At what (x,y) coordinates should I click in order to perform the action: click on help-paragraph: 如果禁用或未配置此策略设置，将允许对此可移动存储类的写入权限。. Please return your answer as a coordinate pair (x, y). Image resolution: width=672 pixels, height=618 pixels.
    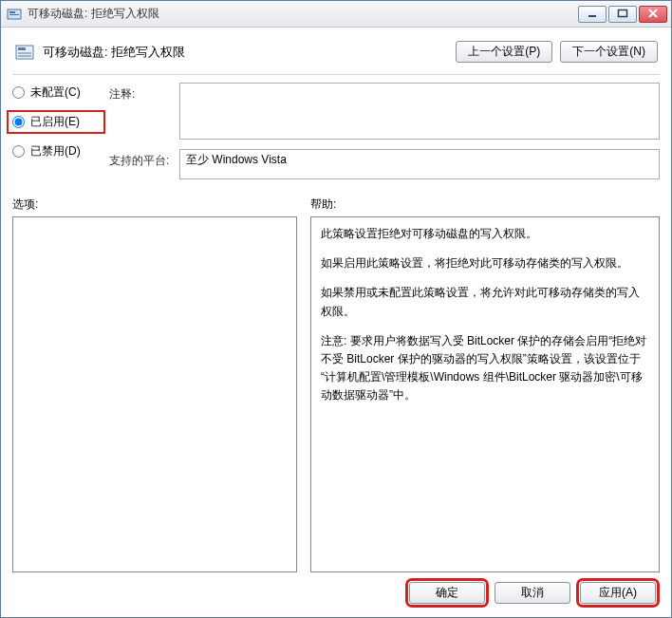
    Looking at the image, I should click on (485, 302).